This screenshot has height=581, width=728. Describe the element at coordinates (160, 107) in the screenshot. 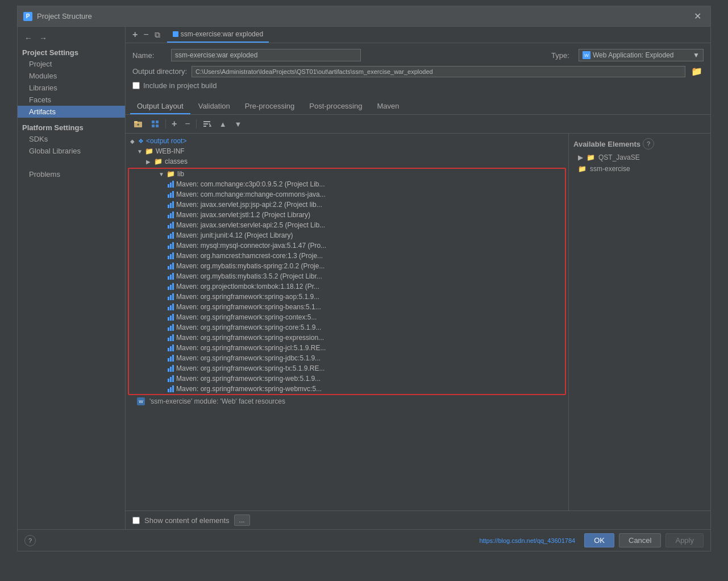

I see `tab-output-layout: Output Layout` at that location.